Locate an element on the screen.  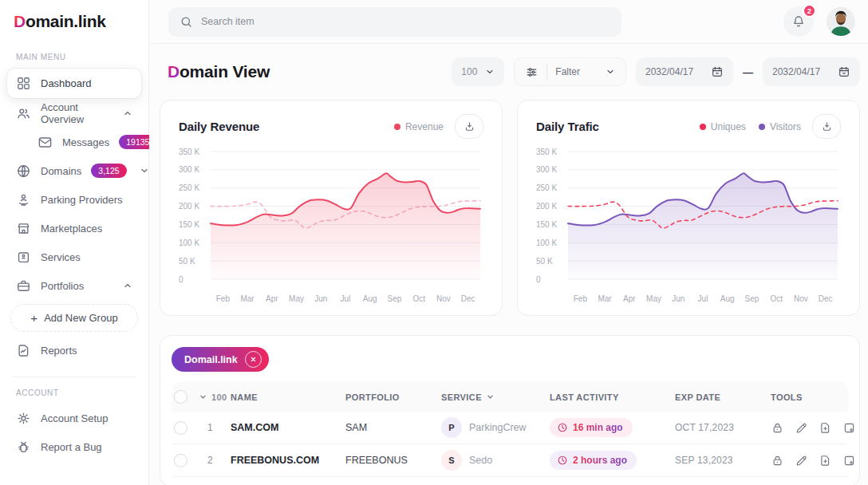
search-bar is located at coordinates (395, 22).